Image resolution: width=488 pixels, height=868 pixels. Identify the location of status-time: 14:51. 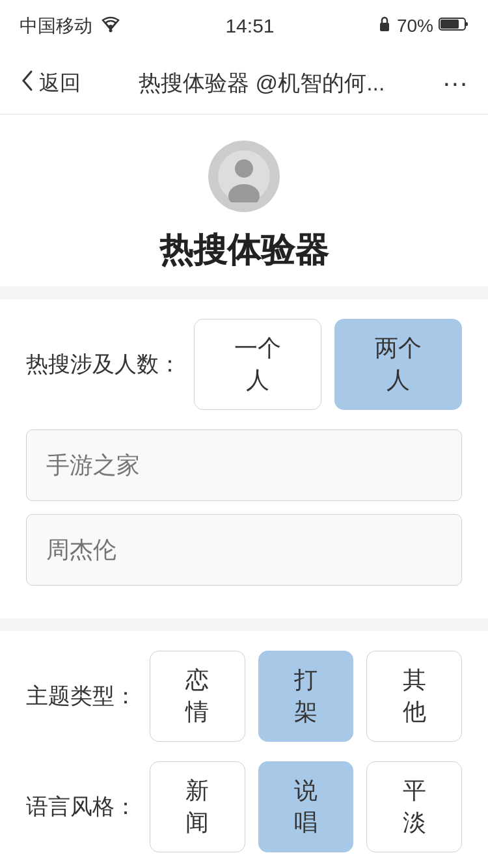
(250, 26).